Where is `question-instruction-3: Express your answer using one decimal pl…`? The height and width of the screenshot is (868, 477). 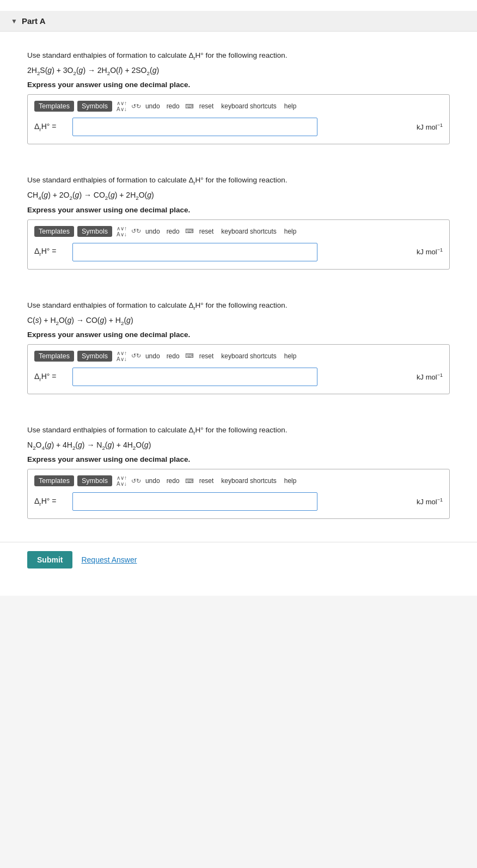 question-instruction-3: Express your answer using one decimal pl… is located at coordinates (238, 334).